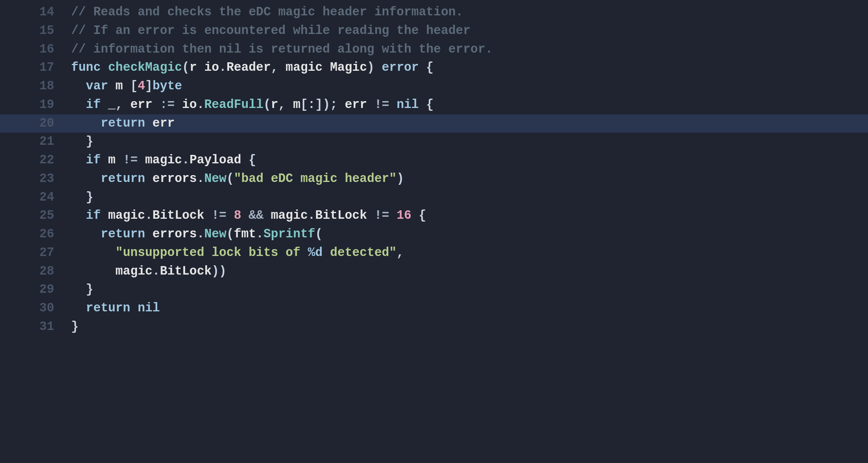  Describe the element at coordinates (40, 68) in the screenshot. I see `line-number: 17` at that location.